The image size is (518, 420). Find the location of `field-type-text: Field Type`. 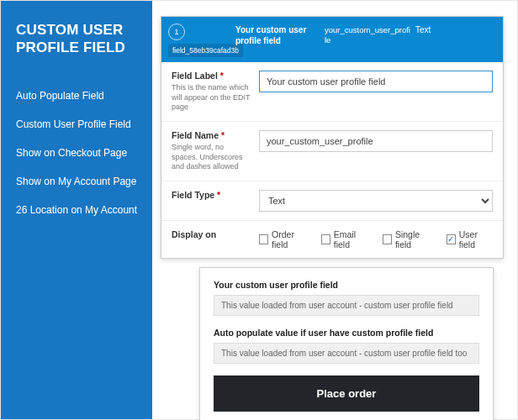

field-type-text: Field Type is located at coordinates (193, 195).